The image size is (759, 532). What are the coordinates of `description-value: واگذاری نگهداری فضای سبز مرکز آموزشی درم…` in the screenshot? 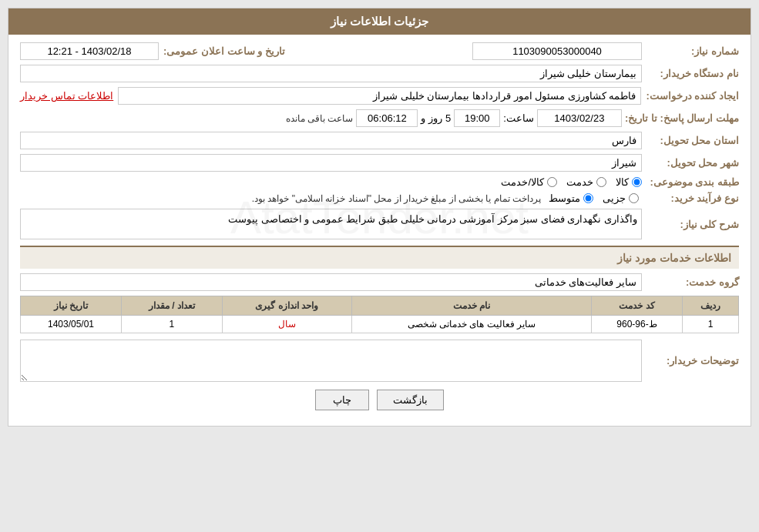 It's located at (331, 224).